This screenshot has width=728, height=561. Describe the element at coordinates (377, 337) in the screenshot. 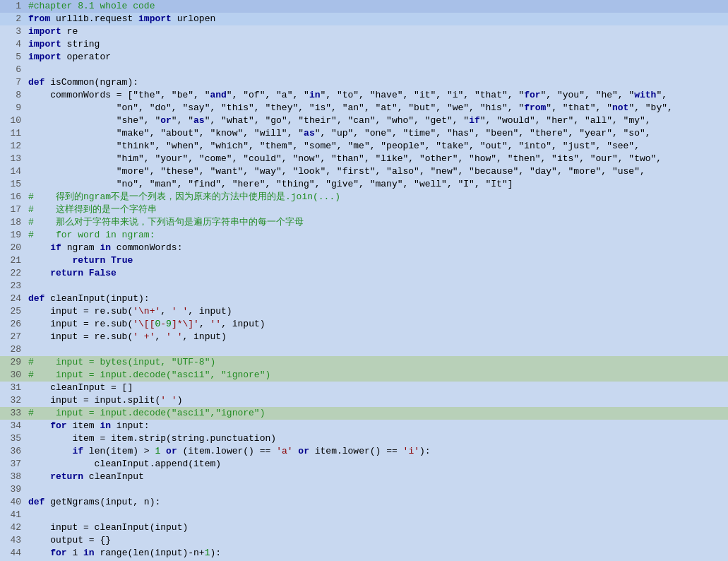

I see `line-code: input = re.sub(' +', ' ', input)` at that location.